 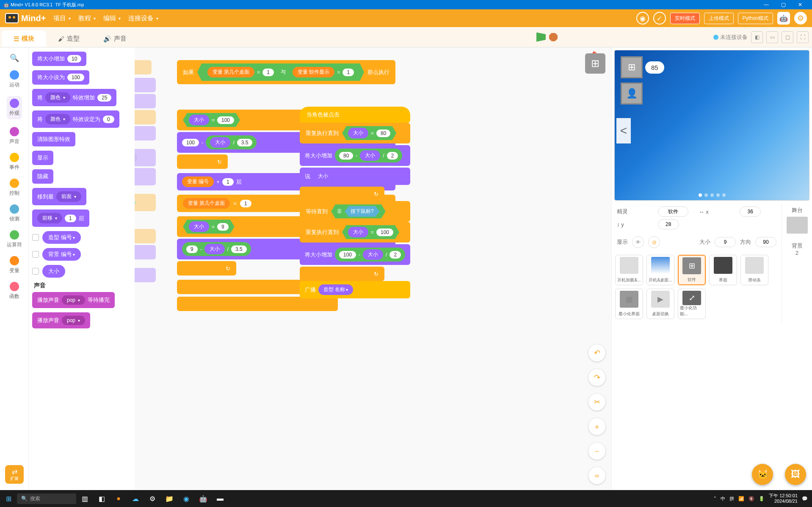 What do you see at coordinates (355, 156) in the screenshot?
I see `change-size-80: 将大小增加 80 - 大小 / 2` at bounding box center [355, 156].